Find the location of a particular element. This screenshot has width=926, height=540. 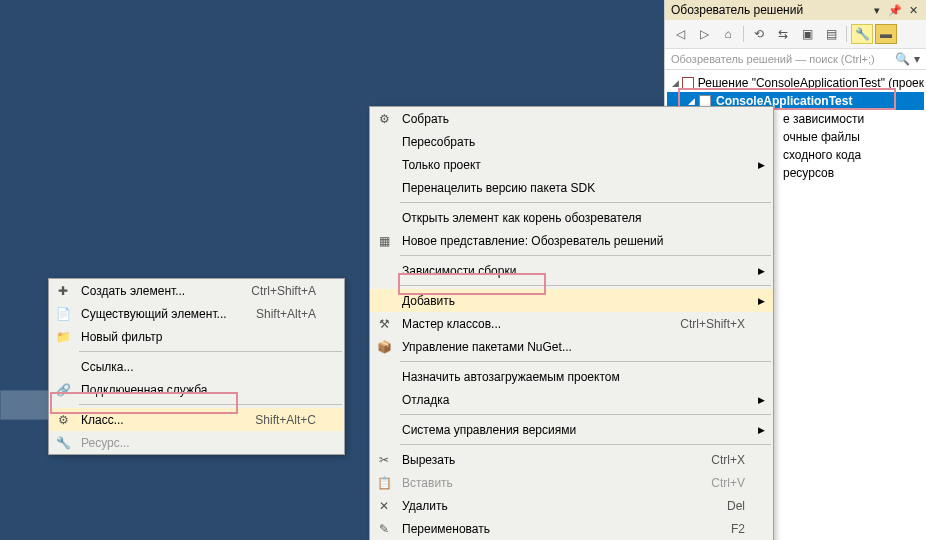

search-icon: 🔍 is located at coordinates (902, 59).